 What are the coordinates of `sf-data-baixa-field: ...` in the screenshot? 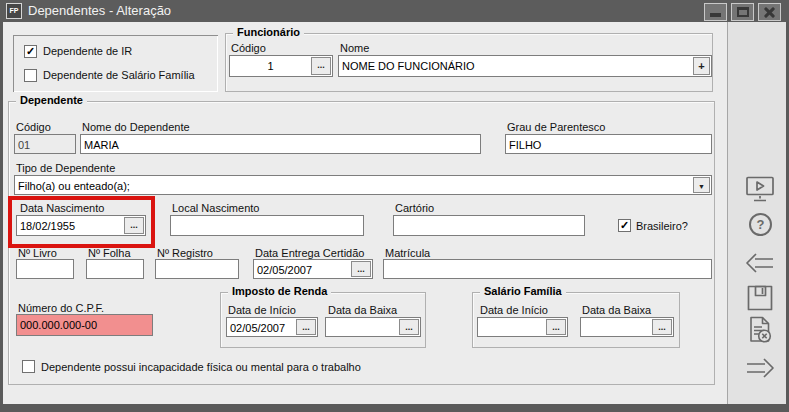 It's located at (627, 327).